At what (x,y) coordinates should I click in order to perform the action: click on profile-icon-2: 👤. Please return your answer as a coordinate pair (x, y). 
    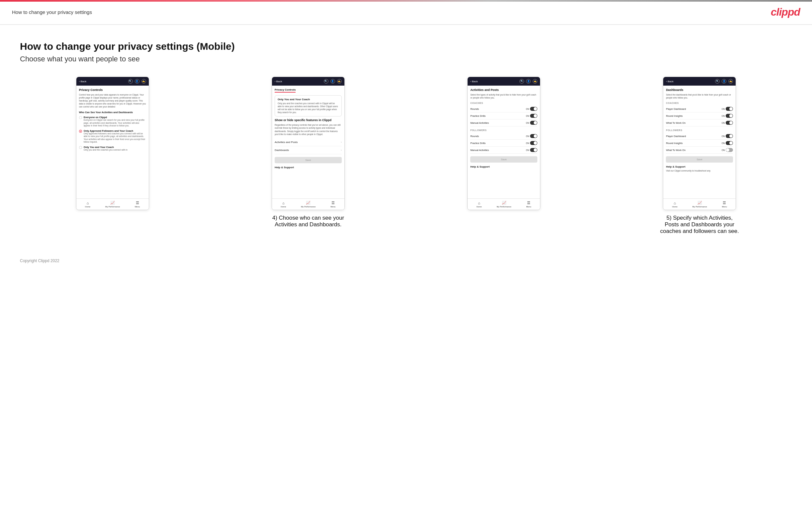
    Looking at the image, I should click on (333, 81).